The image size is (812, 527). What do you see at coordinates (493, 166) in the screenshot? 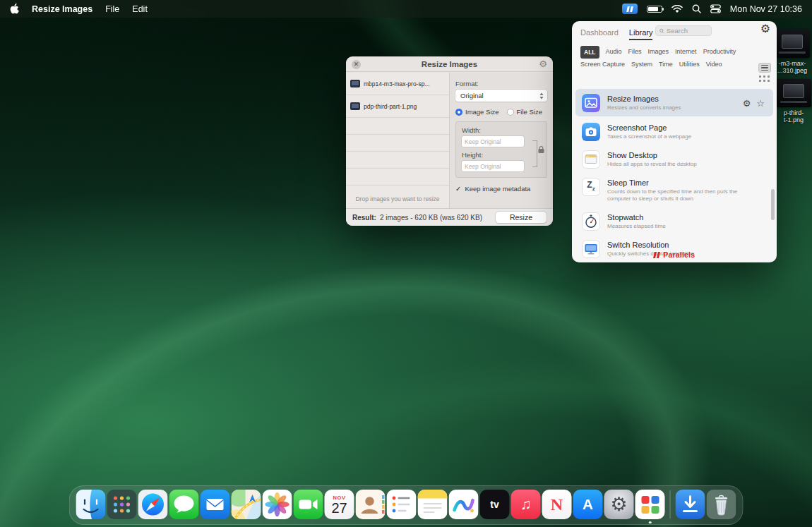
I see `height-input` at bounding box center [493, 166].